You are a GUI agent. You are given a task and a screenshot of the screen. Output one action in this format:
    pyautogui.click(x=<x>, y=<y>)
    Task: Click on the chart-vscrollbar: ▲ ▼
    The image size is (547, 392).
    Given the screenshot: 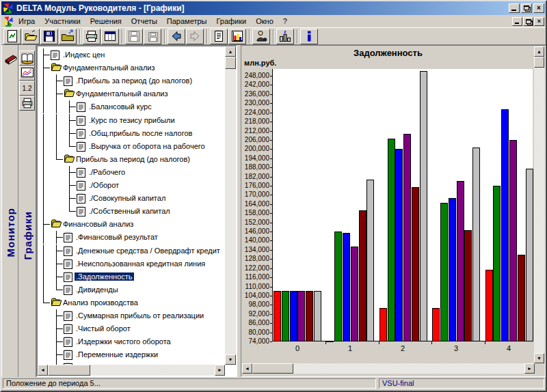 What is the action you would take?
    pyautogui.click(x=539, y=205)
    